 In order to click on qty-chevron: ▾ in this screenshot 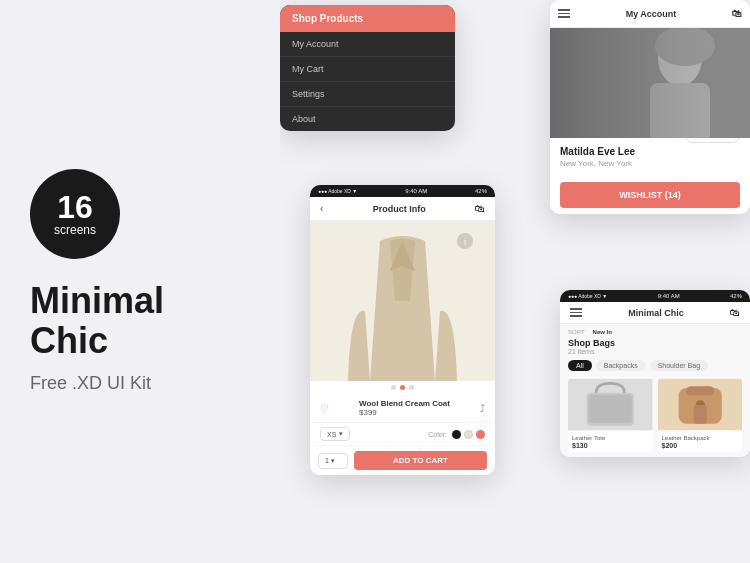, I will do `click(333, 461)`.